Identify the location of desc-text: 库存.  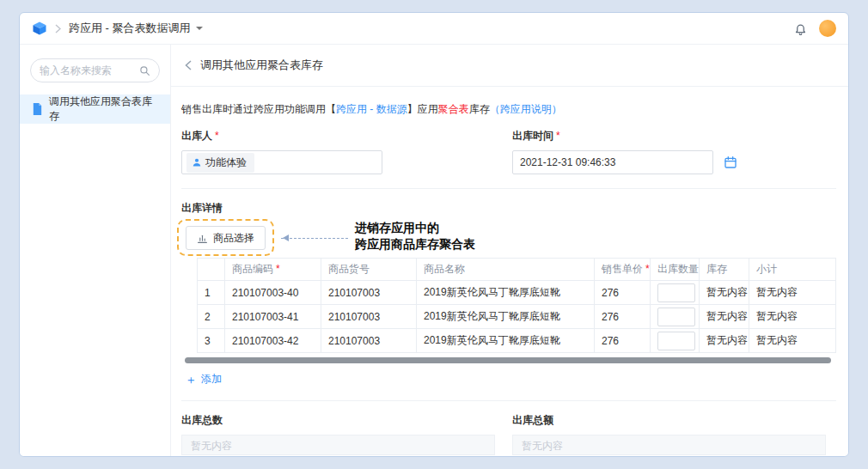
(480, 109).